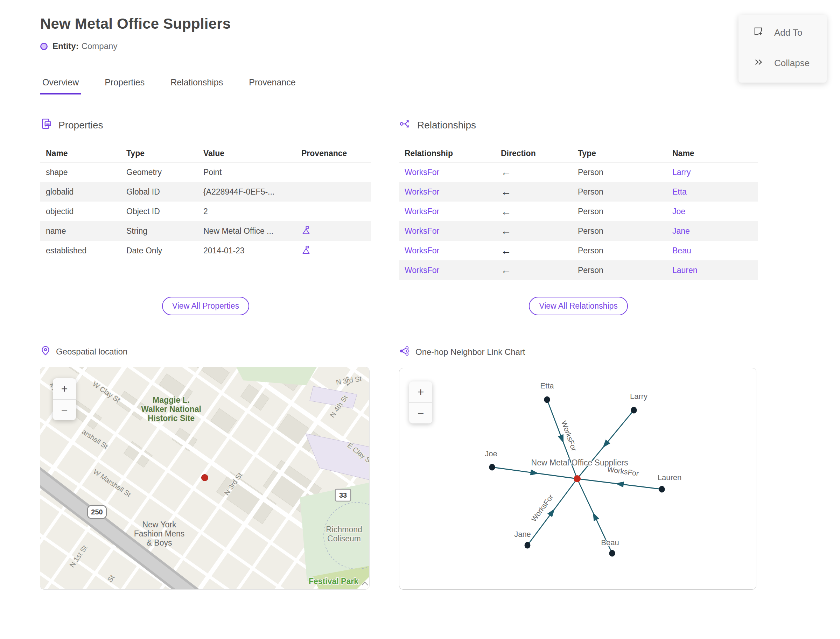 This screenshot has height=639, width=840. What do you see at coordinates (343, 495) in the screenshot?
I see `svg-text: 33` at bounding box center [343, 495].